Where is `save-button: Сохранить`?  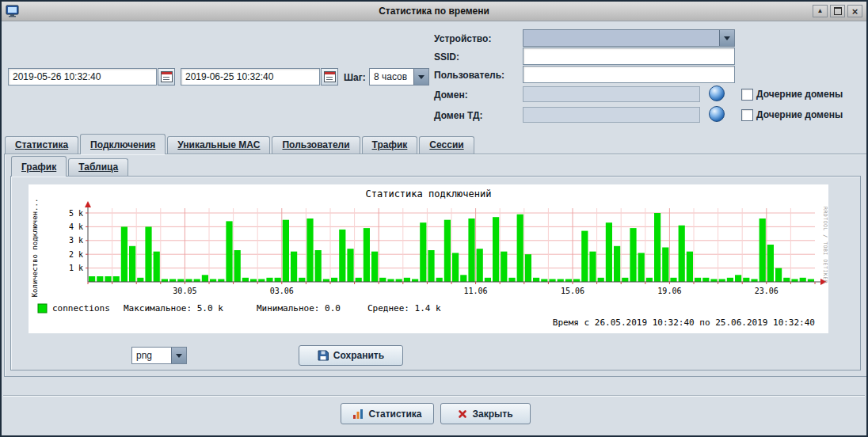
save-button: Сохранить is located at coordinates (351, 355).